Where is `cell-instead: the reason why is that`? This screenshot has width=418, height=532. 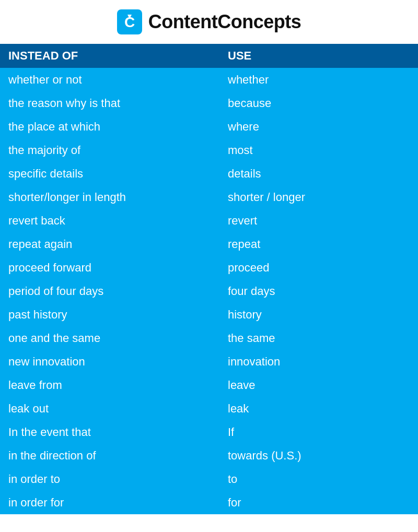 cell-instead: the reason why is that is located at coordinates (118, 103).